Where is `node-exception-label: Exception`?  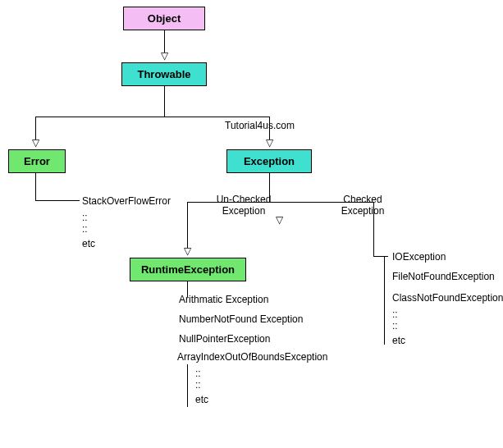
node-exception-label: Exception is located at coordinates (269, 161).